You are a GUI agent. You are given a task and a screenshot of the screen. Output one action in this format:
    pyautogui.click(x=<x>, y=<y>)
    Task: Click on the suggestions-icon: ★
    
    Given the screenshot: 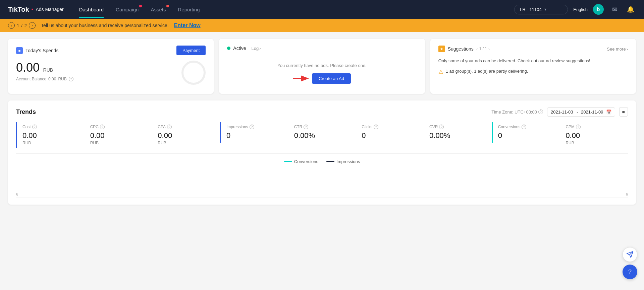 What is the action you would take?
    pyautogui.click(x=442, y=49)
    